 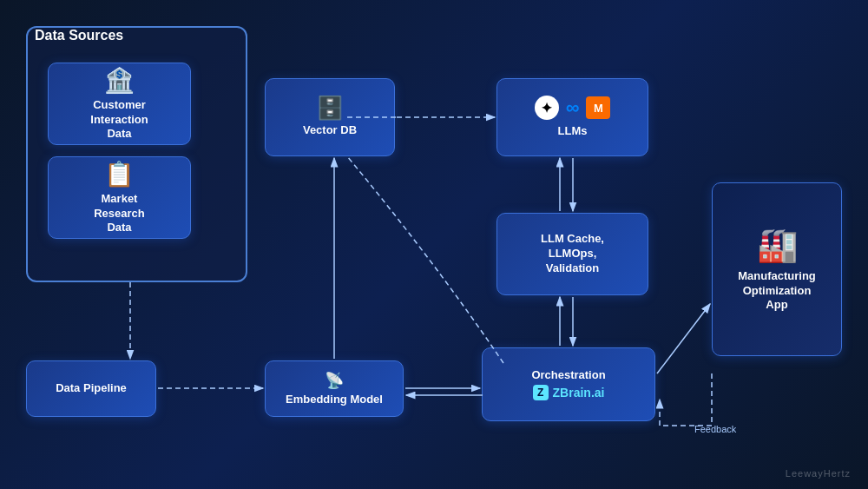 What do you see at coordinates (579, 393) in the screenshot?
I see `zbrain-text: ZBrain.ai` at bounding box center [579, 393].